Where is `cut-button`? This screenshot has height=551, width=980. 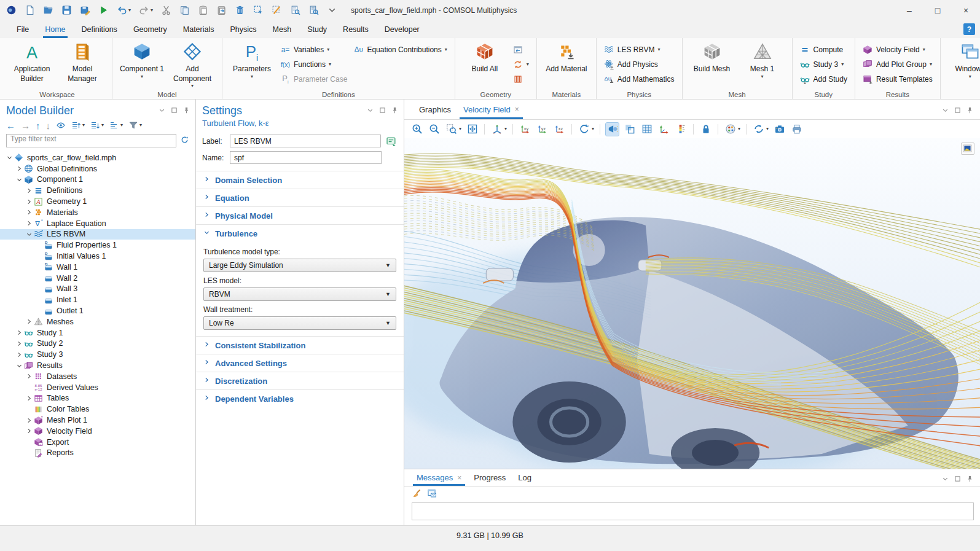 cut-button is located at coordinates (166, 10).